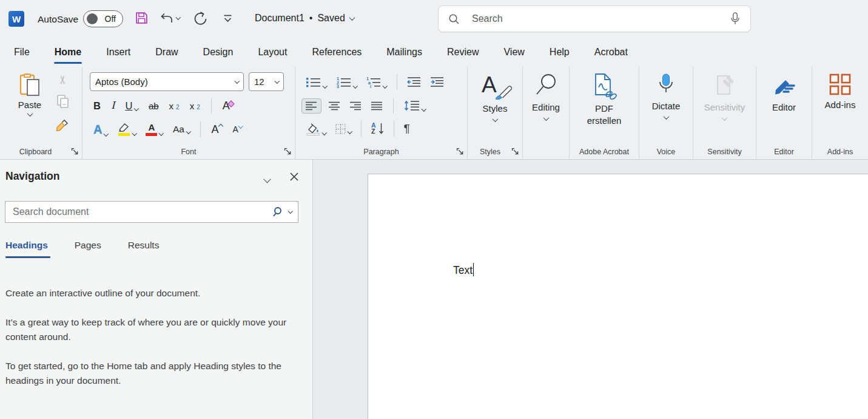 This screenshot has height=419, width=868. What do you see at coordinates (103, 19) in the screenshot?
I see `autosave-toggle: Off` at bounding box center [103, 19].